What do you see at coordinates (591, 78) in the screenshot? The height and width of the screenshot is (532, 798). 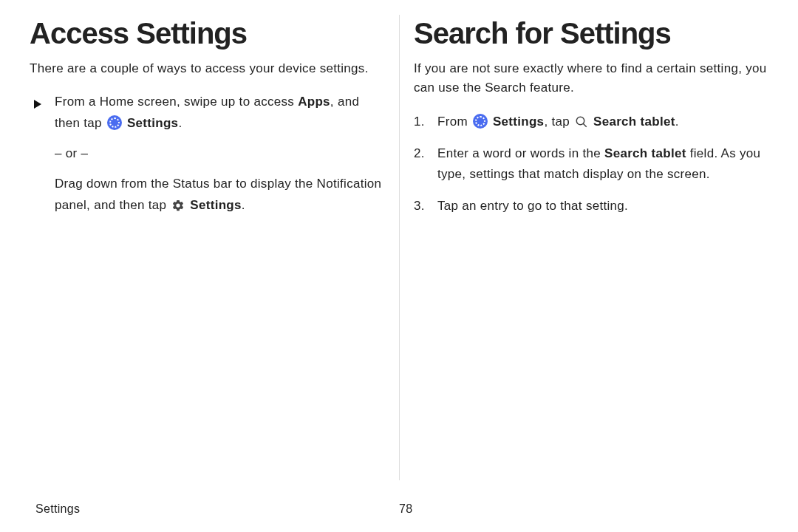 I see `intro-right: If you are not sure exactly where to fin…` at bounding box center [591, 78].